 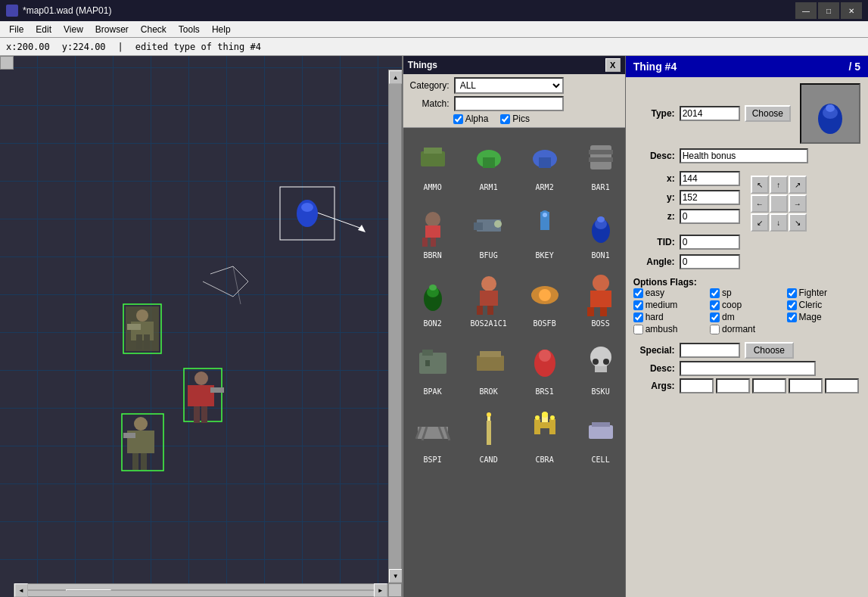 I want to click on flag-checkbox-ambush, so click(x=639, y=330).